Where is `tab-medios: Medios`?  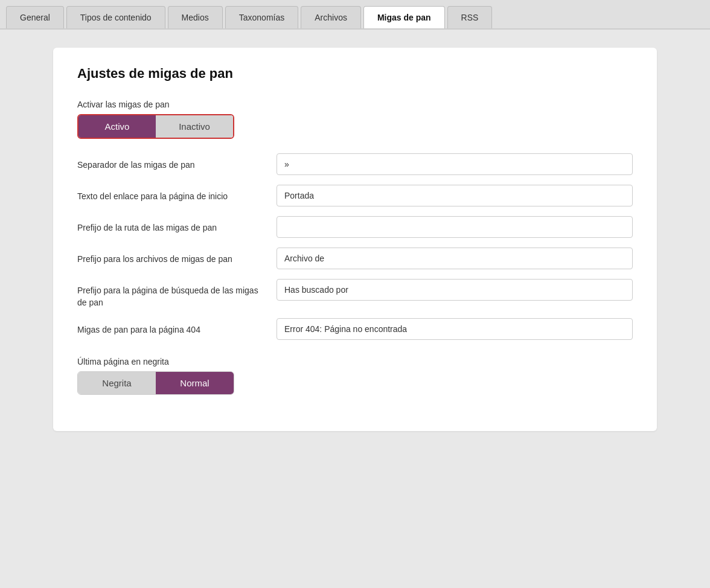 tab-medios: Medios is located at coordinates (196, 17).